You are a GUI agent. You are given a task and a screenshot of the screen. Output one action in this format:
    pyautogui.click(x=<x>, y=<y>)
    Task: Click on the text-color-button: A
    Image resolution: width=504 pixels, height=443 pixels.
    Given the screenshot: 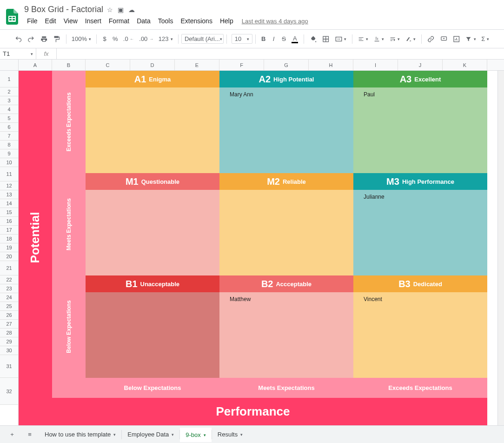 What is the action you would take?
    pyautogui.click(x=295, y=39)
    